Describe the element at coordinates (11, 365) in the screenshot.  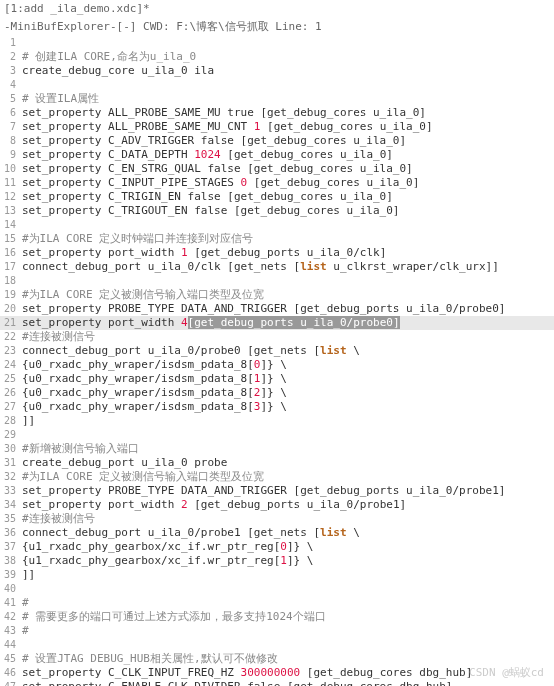
I see `line-number: 24` at that location.